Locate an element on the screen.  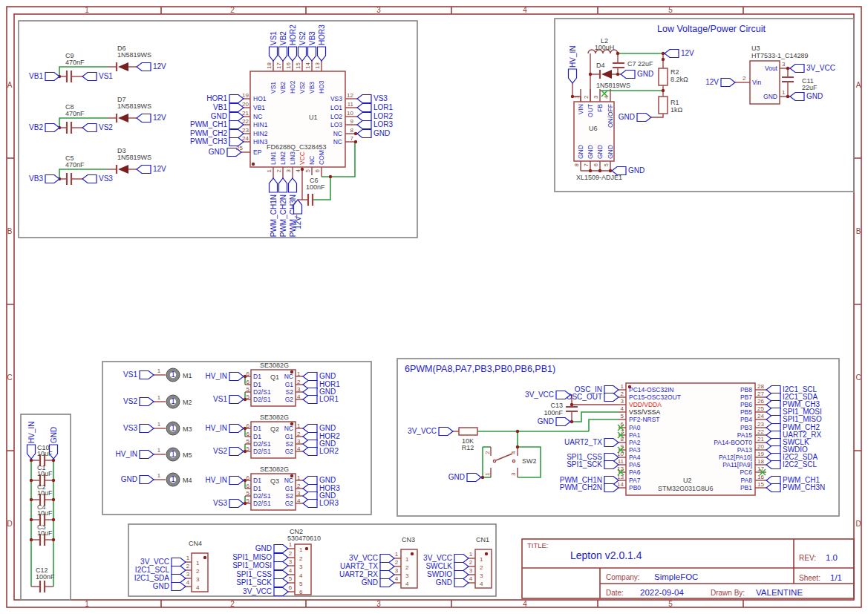
port-i2c1-scl: I2C1_SCL is located at coordinates (160, 570).